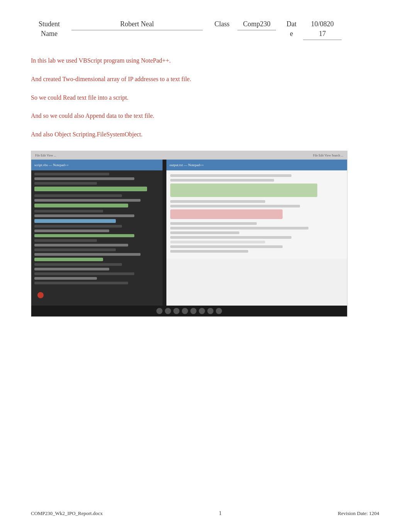 This screenshot has height=532, width=410. I want to click on document-footer: COMP230_Wk2_IPO_Report.docx 1 Revision D…, so click(205, 513).